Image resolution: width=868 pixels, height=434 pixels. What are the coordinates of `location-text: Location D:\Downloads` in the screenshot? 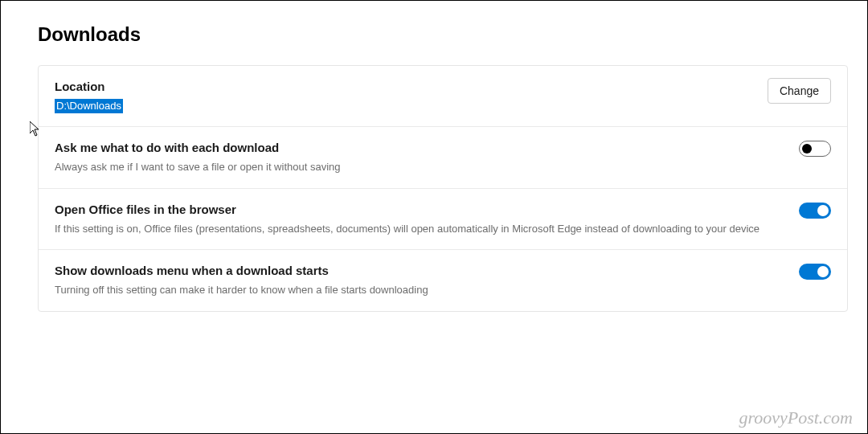 It's located at (411, 96).